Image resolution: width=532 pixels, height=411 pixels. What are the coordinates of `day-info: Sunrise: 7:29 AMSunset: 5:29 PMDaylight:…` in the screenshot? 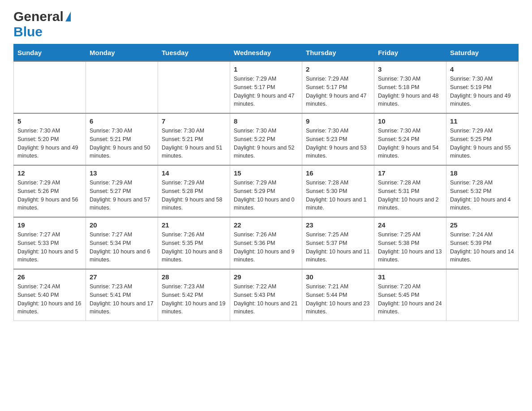 It's located at (266, 195).